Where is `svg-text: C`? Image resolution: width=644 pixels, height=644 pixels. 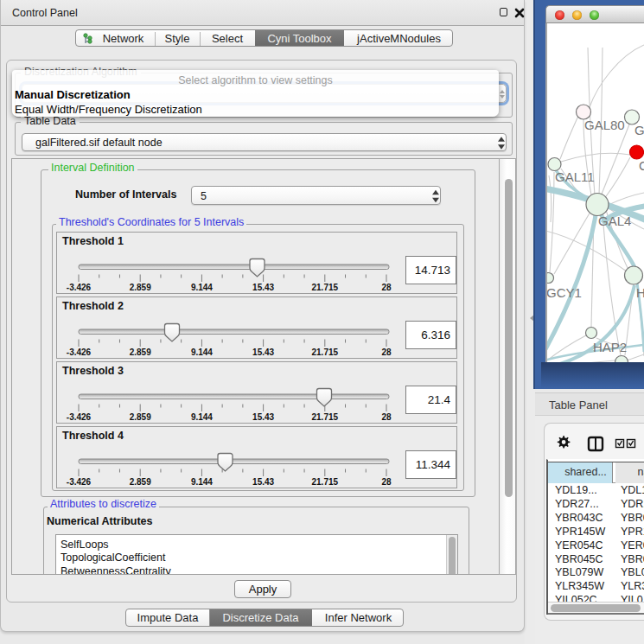 svg-text: C is located at coordinates (641, 166).